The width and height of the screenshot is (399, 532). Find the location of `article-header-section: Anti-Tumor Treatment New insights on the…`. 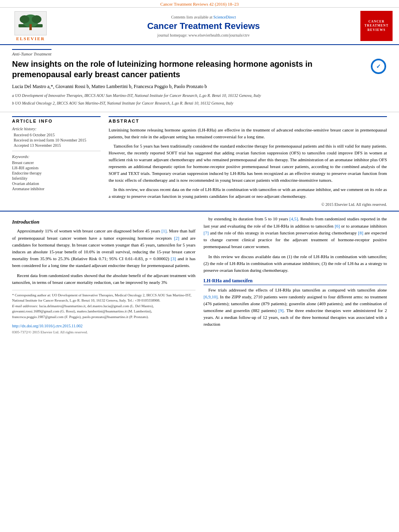

article-header-section: Anti-Tumor Treatment New insights on the… is located at coordinates (200, 79).